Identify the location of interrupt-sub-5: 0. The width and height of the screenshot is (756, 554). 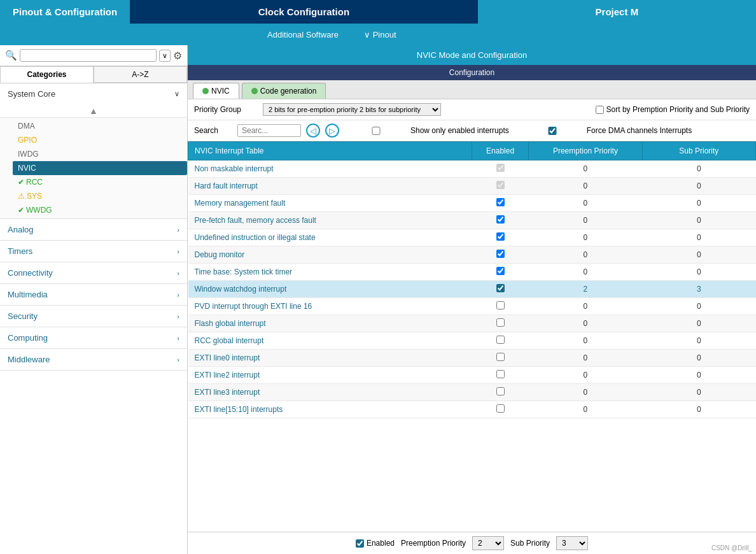
(699, 255).